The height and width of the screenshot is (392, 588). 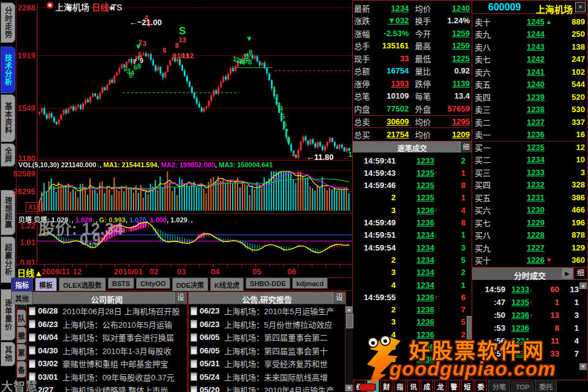 What do you see at coordinates (530, 147) in the screenshot?
I see `bid-row-买一: 买一123512` at bounding box center [530, 147].